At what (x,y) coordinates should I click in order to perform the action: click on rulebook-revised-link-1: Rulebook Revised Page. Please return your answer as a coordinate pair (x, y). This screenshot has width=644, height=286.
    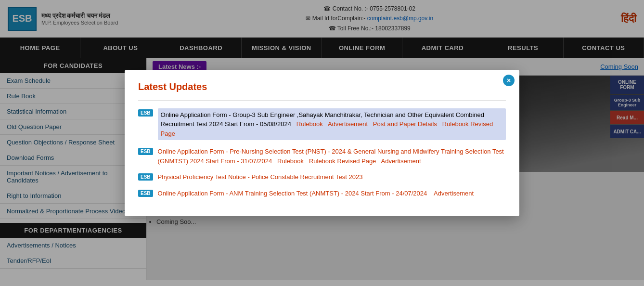
    Looking at the image, I should click on (327, 129).